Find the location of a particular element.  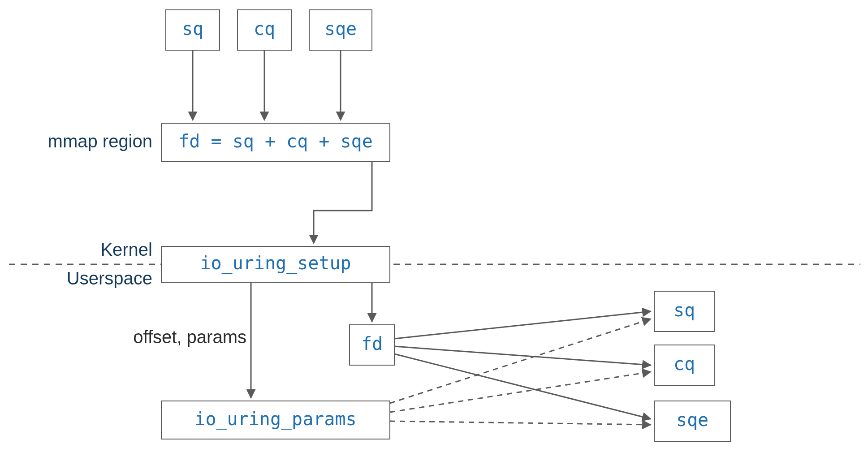

label-kernel: Kernel is located at coordinates (126, 250).